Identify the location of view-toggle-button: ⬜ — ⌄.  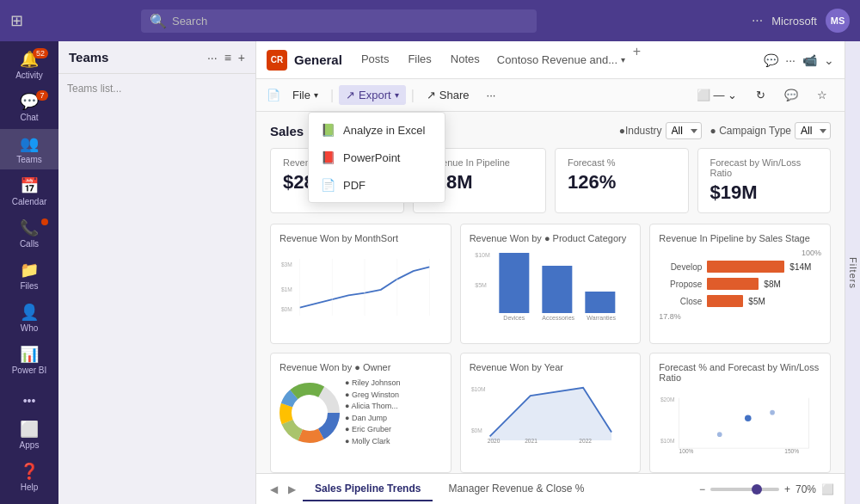
(717, 95).